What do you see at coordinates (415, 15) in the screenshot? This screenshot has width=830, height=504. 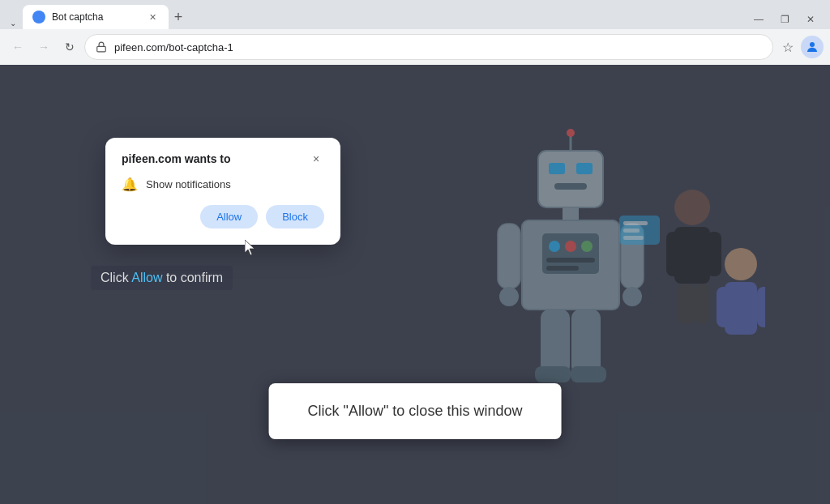 I see `tab-bar: ⌄ Bot captcha ✕ + — ❐ ✕` at bounding box center [415, 15].